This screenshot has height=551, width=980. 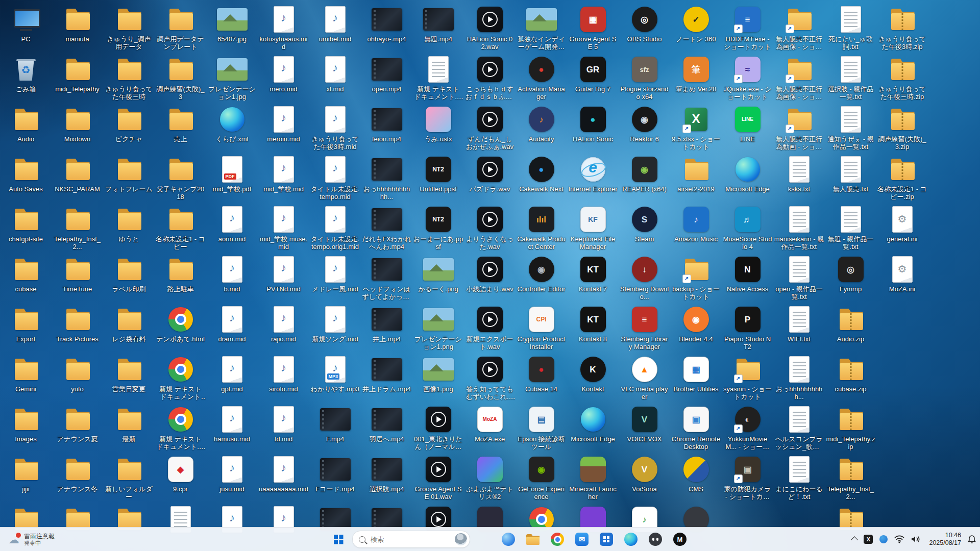 I want to click on desktop-icon: ♪gpt.mid, so click(x=232, y=374).